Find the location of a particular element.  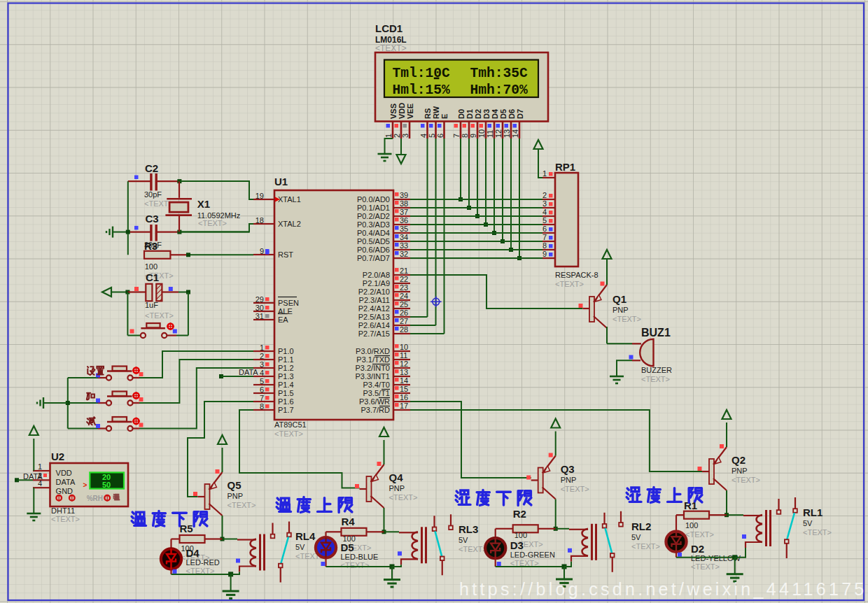

svg-text: R2 is located at coordinates (519, 513).